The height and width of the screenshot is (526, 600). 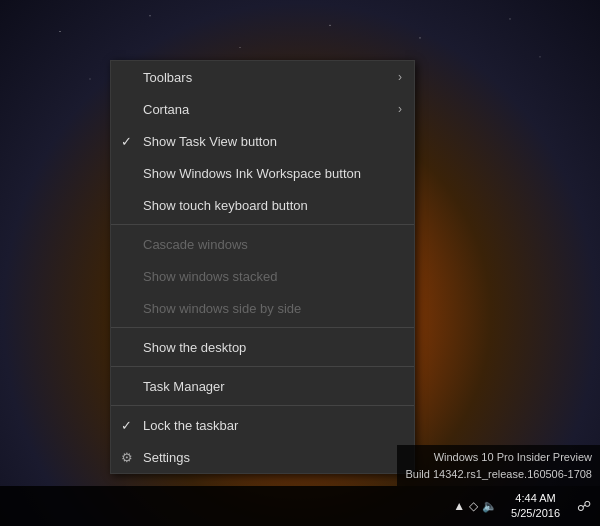 What do you see at coordinates (210, 276) in the screenshot?
I see `menu-item-label: Show windows stacked` at bounding box center [210, 276].